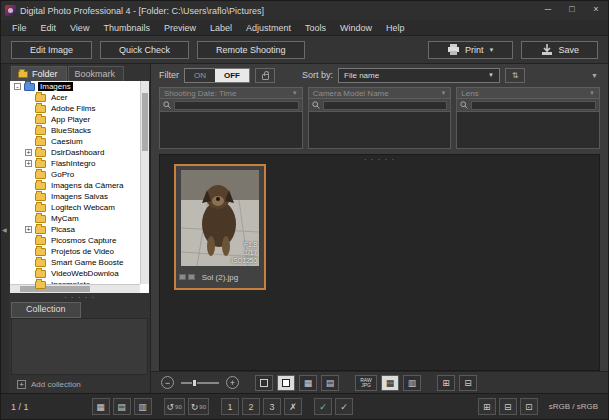  I want to click on tree-item: Caesium, so click(80, 142).